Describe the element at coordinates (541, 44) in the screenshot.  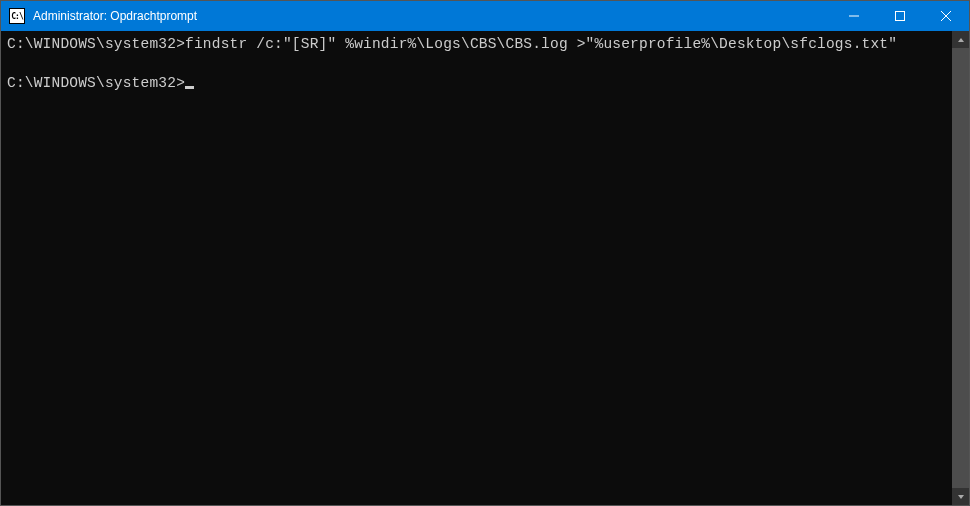
I see `command-text: findstr /c:"[SR]" %windir%\Logs\CBS\CBS.…` at that location.